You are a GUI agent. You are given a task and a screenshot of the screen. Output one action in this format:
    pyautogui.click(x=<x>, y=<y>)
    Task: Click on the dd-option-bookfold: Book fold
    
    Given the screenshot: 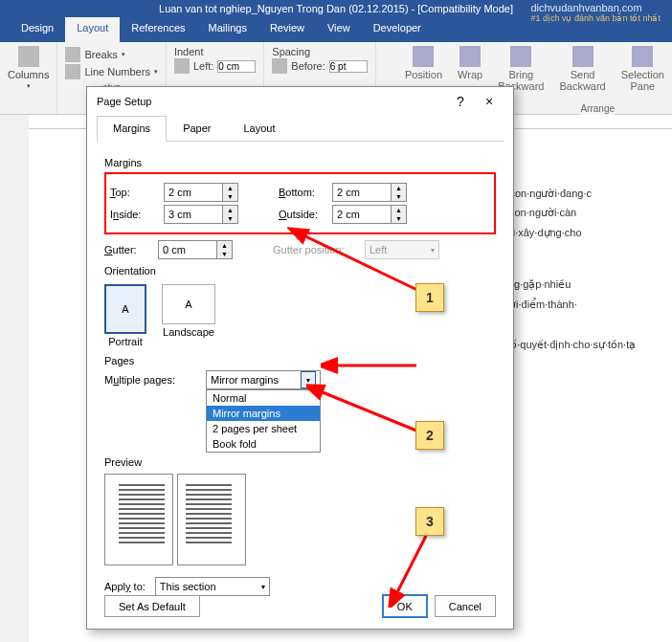 What is the action you would take?
    pyautogui.click(x=263, y=444)
    